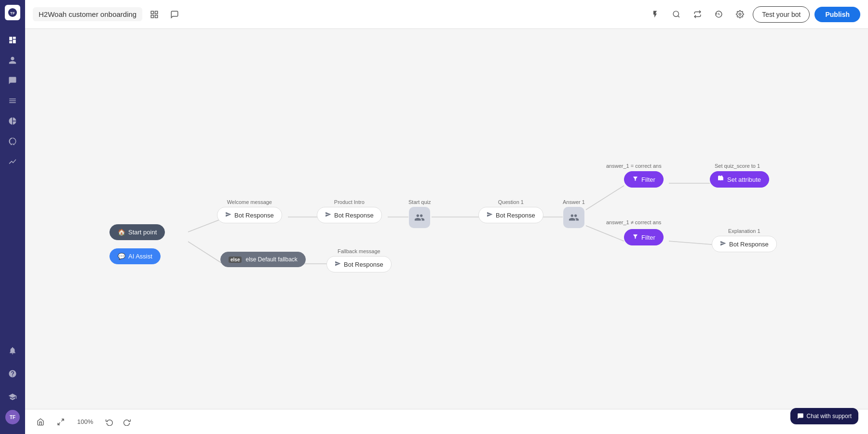 The image size is (868, 434). Describe the element at coordinates (85, 421) in the screenshot. I see `zoom-level: 100%` at that location.